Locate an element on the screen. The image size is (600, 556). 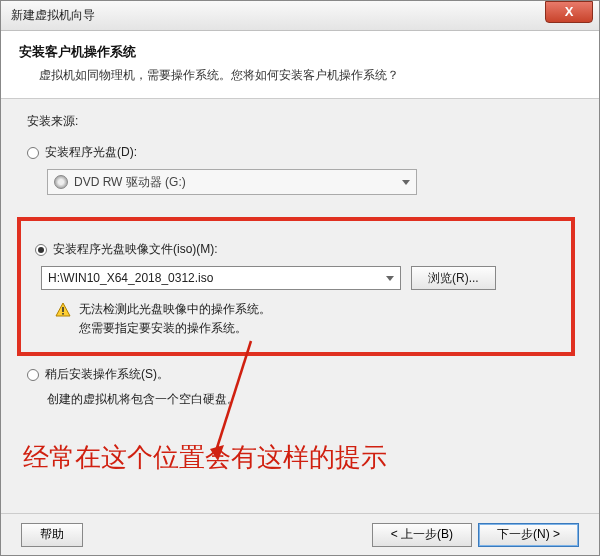
browse-button: 浏览(R)... is located at coordinates (454, 278).